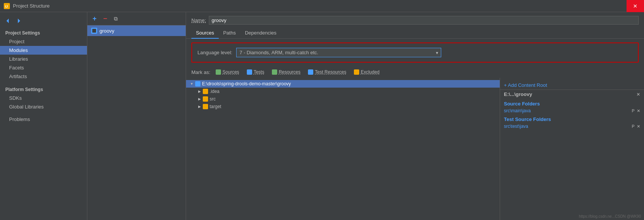  Describe the element at coordinates (415, 52) in the screenshot. I see `language-level-section: Language level: 7 - Diamonds, ARM, multi…` at that location.